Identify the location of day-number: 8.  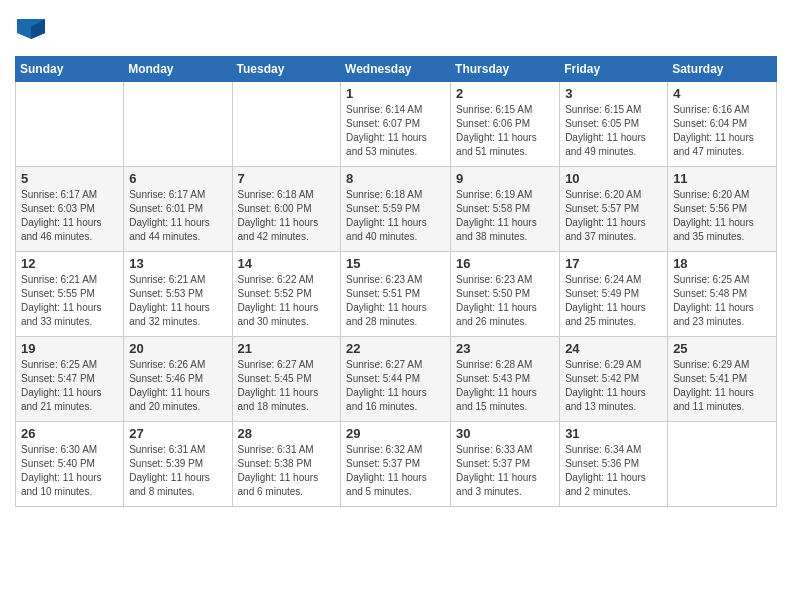
(396, 178).